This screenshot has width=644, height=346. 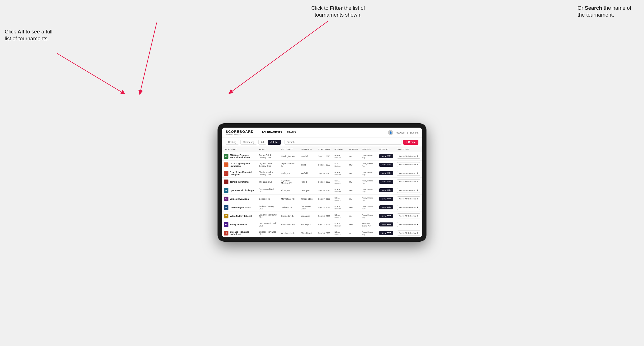 I want to click on cell-hosted-9: Wake Forest, so click(x=308, y=233).